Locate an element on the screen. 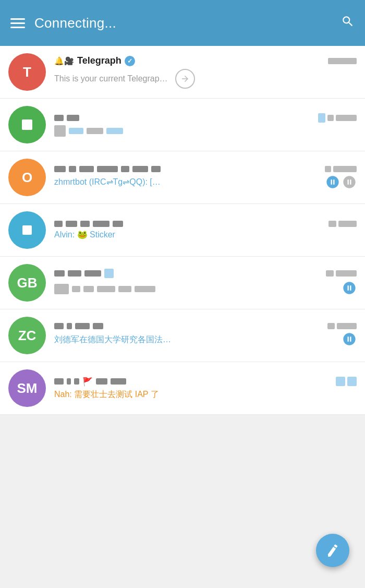 This screenshot has width=365, height=588. top-bar: Connecting... is located at coordinates (182, 23).